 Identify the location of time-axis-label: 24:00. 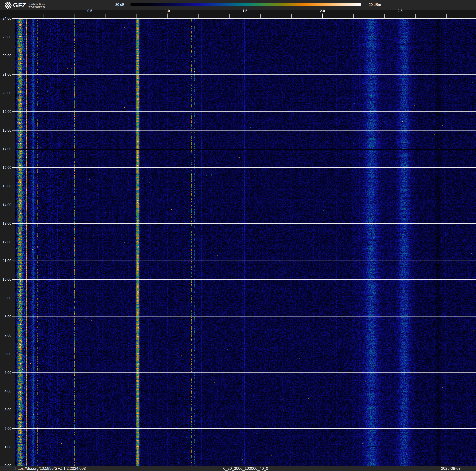
(6, 18).